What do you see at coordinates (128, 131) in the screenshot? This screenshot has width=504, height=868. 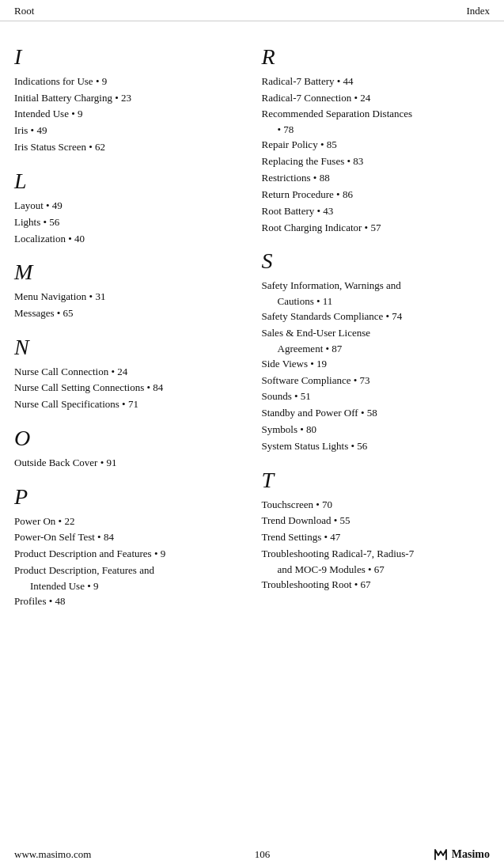 I see `index-entry: Iris • 49` at bounding box center [128, 131].